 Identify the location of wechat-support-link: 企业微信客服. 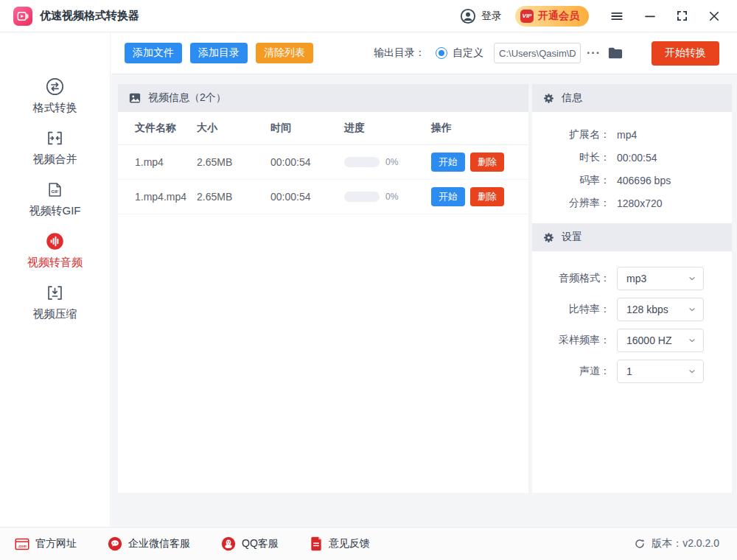
(149, 544).